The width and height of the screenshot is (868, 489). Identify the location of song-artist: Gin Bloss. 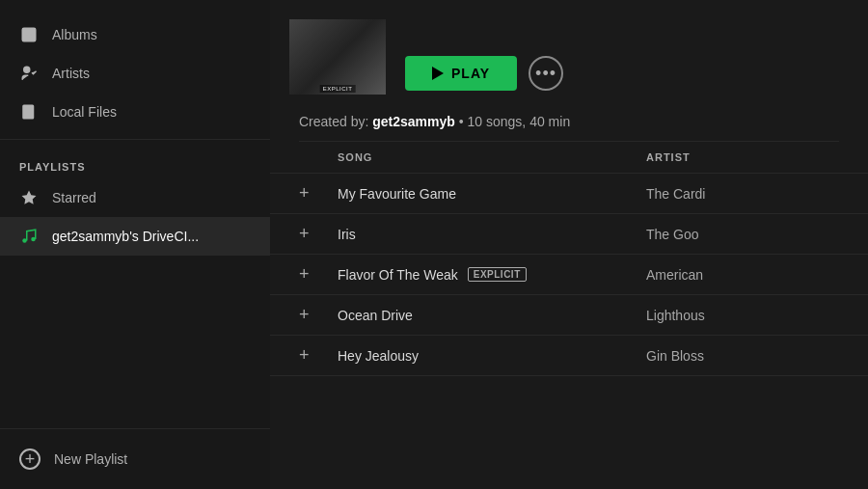
(743, 356).